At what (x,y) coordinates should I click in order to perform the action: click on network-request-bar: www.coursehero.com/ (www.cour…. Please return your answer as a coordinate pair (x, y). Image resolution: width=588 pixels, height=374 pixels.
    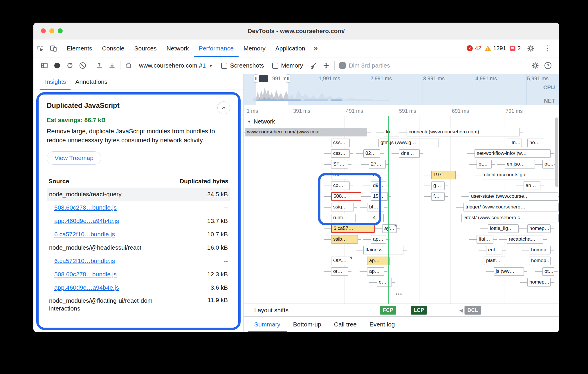
    Looking at the image, I should click on (306, 132).